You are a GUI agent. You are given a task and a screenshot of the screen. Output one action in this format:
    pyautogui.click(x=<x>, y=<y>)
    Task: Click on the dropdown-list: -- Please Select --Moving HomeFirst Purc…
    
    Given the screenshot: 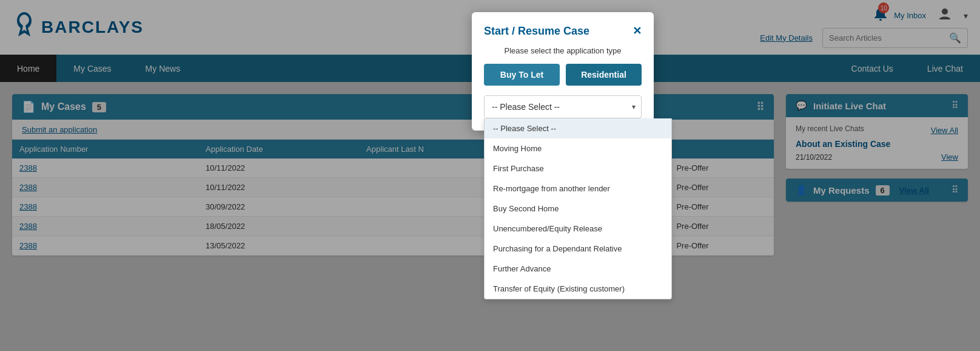 What is the action you would take?
    pyautogui.click(x=578, y=209)
    